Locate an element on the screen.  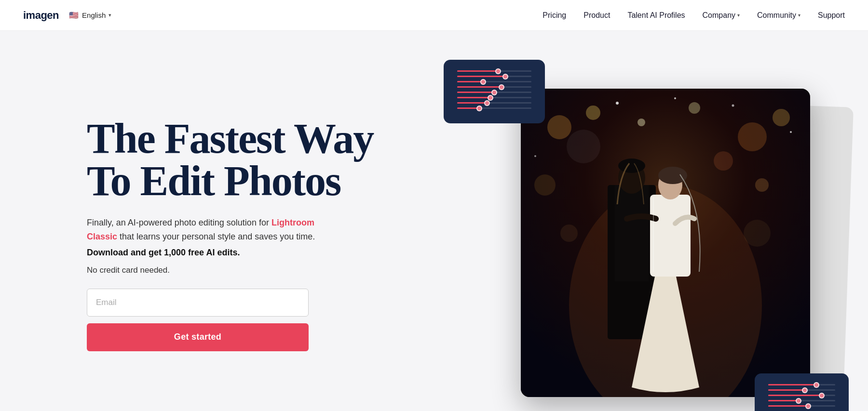
navbar-right: Pricing Product Talent AI Profiles Compa… is located at coordinates (693, 15).